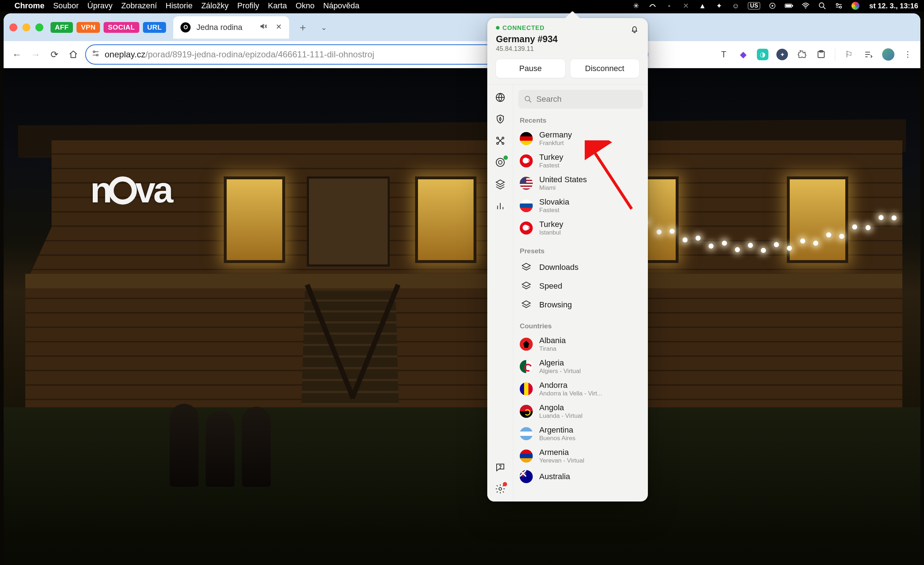 This screenshot has width=924, height=565. Describe the element at coordinates (838, 6) in the screenshot. I see `menubar-control-center-icon` at that location.